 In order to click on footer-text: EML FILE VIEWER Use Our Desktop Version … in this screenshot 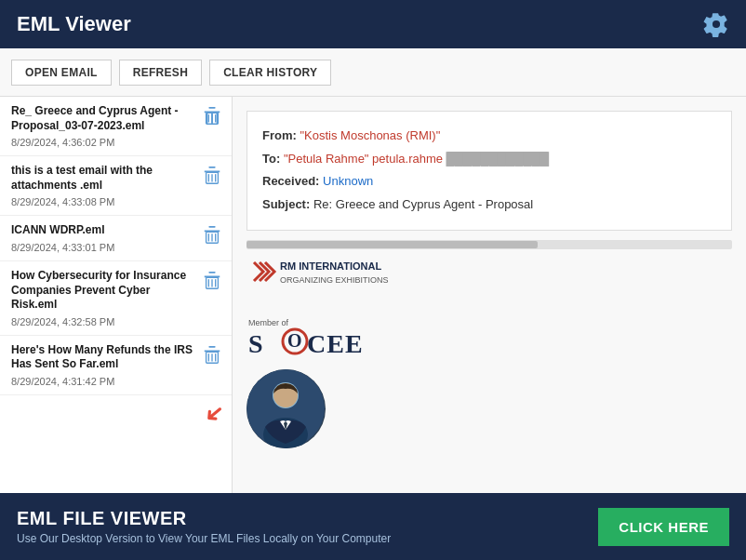, I will do `click(204, 527)`.